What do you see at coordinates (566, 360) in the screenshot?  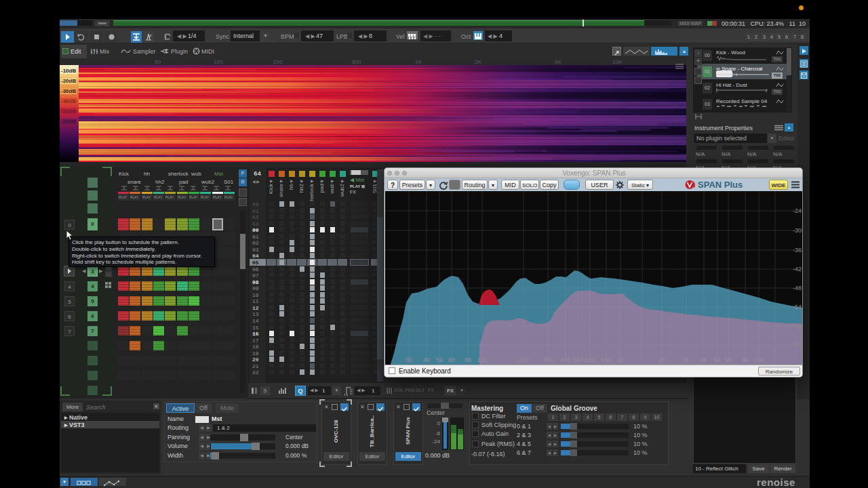 I see `svg-text: 400` at bounding box center [566, 360].